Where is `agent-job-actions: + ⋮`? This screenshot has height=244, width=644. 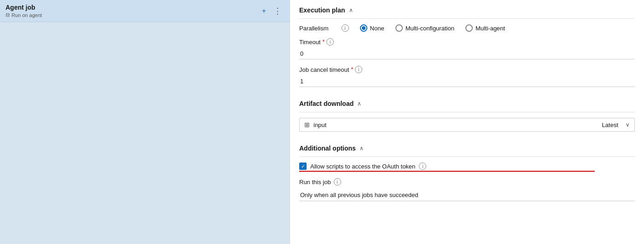
agent-job-actions: + ⋮ is located at coordinates (272, 11).